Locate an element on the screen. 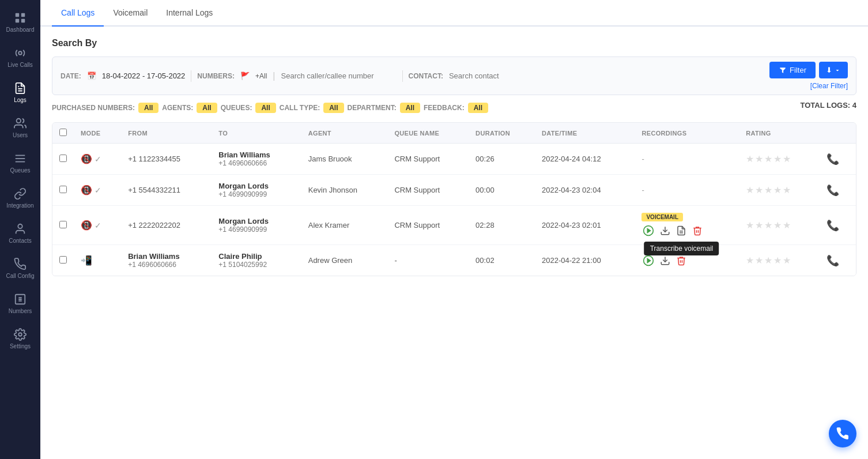 The image size is (868, 459). sidebar-item-users: Users is located at coordinates (20, 128).